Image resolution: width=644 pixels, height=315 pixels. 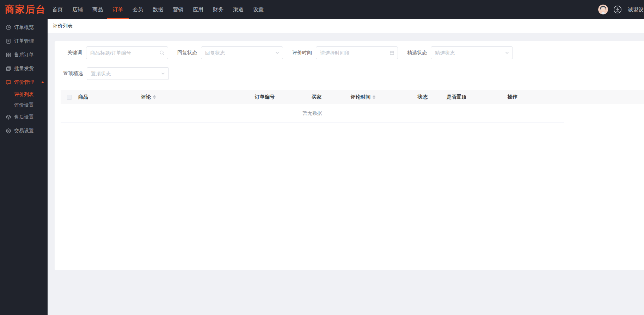 What do you see at coordinates (24, 131) in the screenshot?
I see `sidebar-item-trade-settings: 交易设置` at bounding box center [24, 131].